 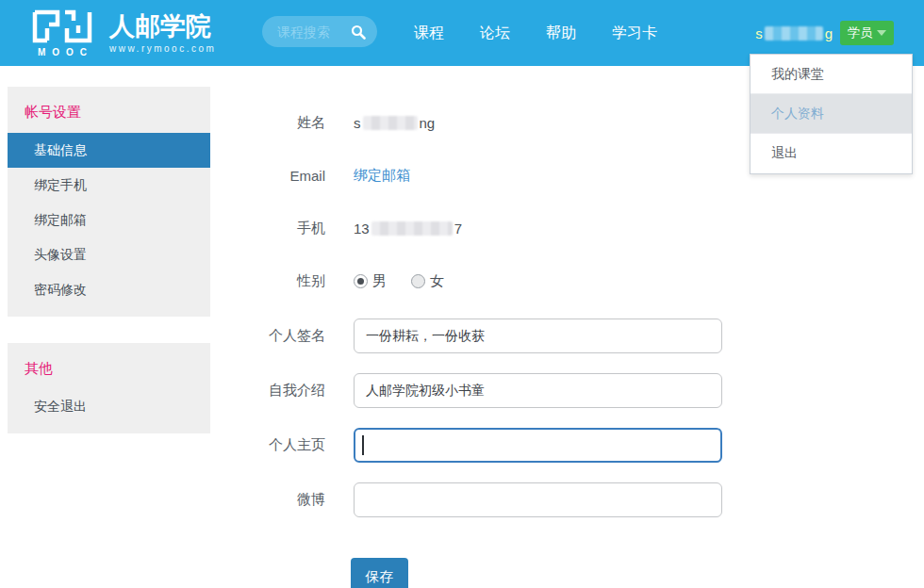 What do you see at coordinates (109, 290) in the screenshot?
I see `sidebar-item-change-password: 密码修改` at bounding box center [109, 290].